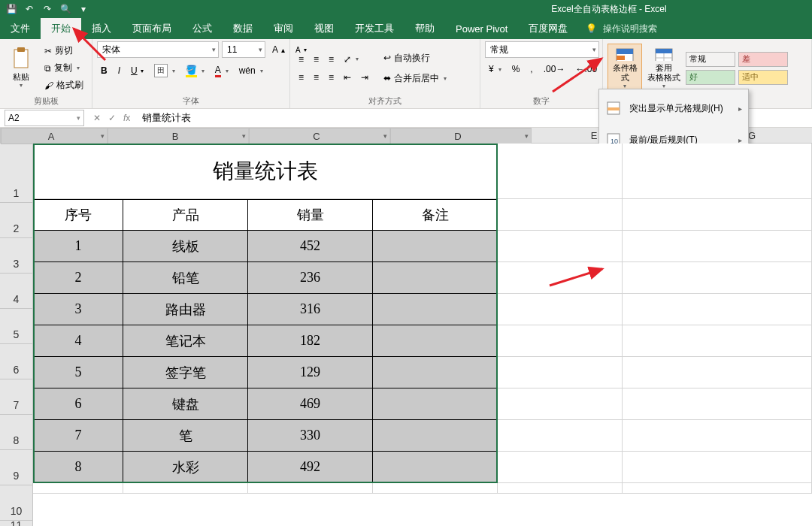 This screenshot has width=812, height=526. Describe the element at coordinates (283, 29) in the screenshot. I see `tab-review: 审阅` at that location.